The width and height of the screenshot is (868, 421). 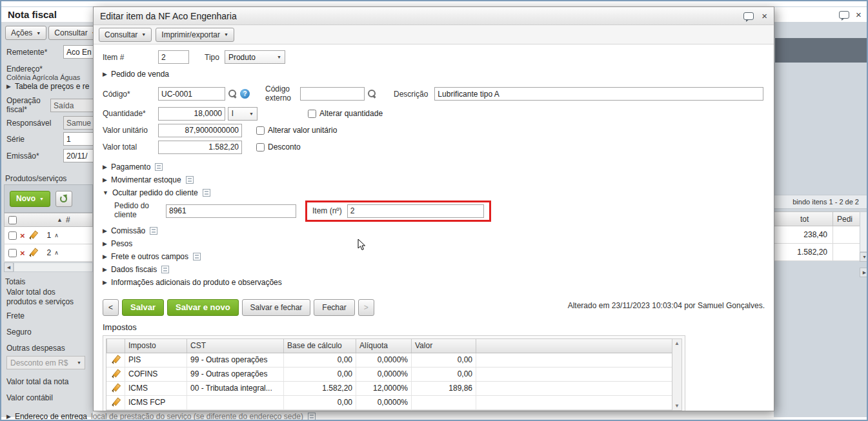 I want to click on codigo-input, so click(x=192, y=94).